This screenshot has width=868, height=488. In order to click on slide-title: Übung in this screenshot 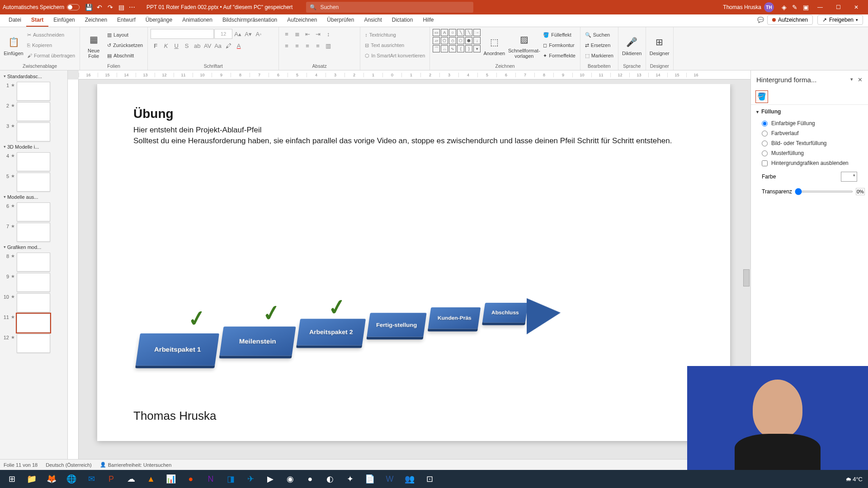, I will do `click(414, 114)`.